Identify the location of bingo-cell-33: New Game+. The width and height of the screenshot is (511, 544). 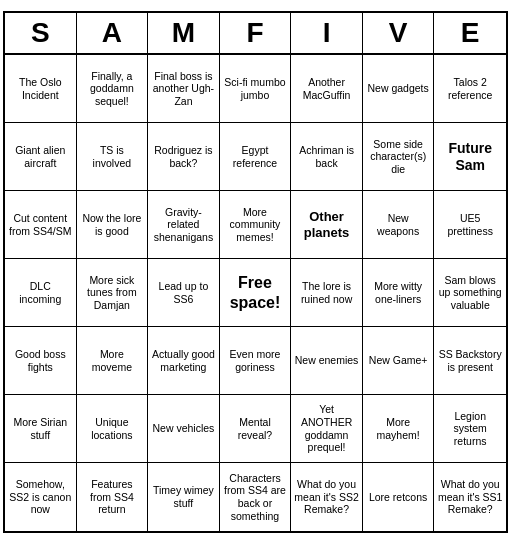
(399, 361).